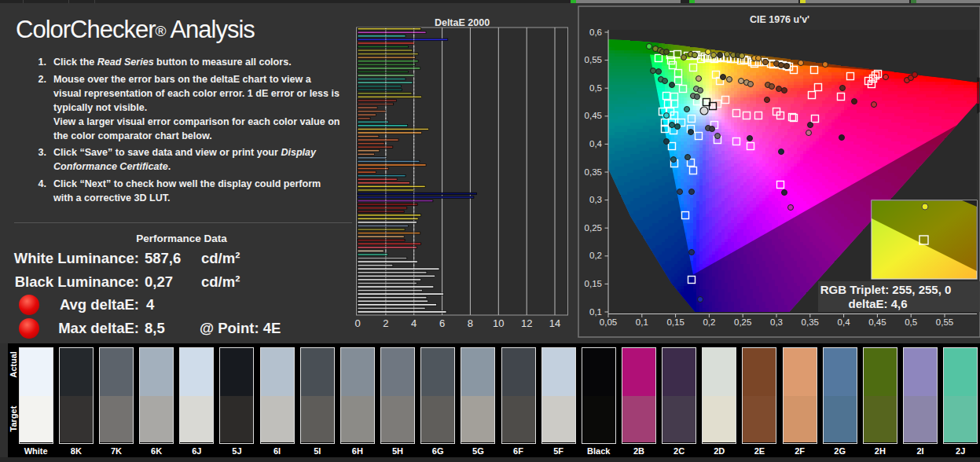  Describe the element at coordinates (385, 324) in the screenshot. I see `svg-text: 2` at that location.